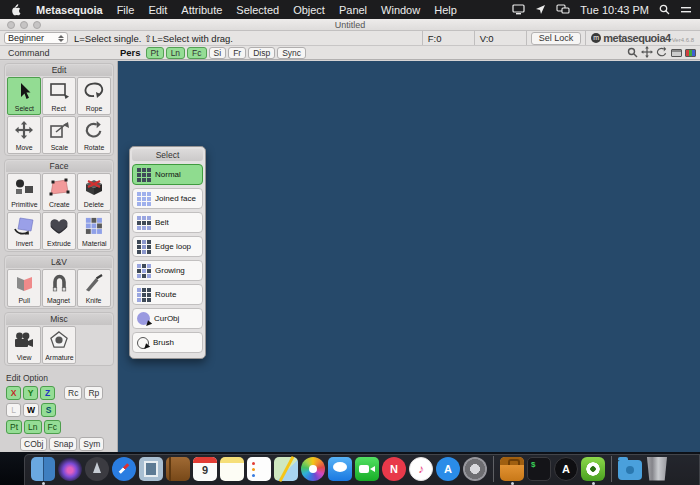  What do you see at coordinates (563, 10) in the screenshot?
I see `displays-icon` at bounding box center [563, 10].